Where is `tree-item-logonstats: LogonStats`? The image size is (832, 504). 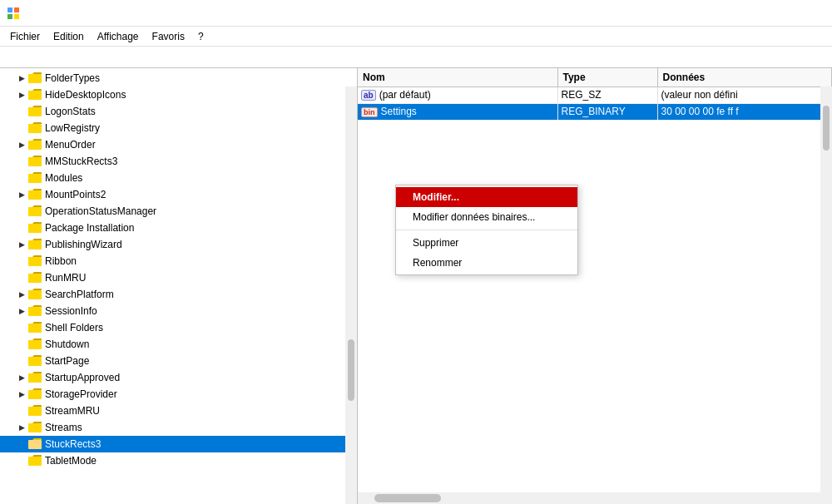
tree-item-logonstats: LogonStats is located at coordinates (178, 111).